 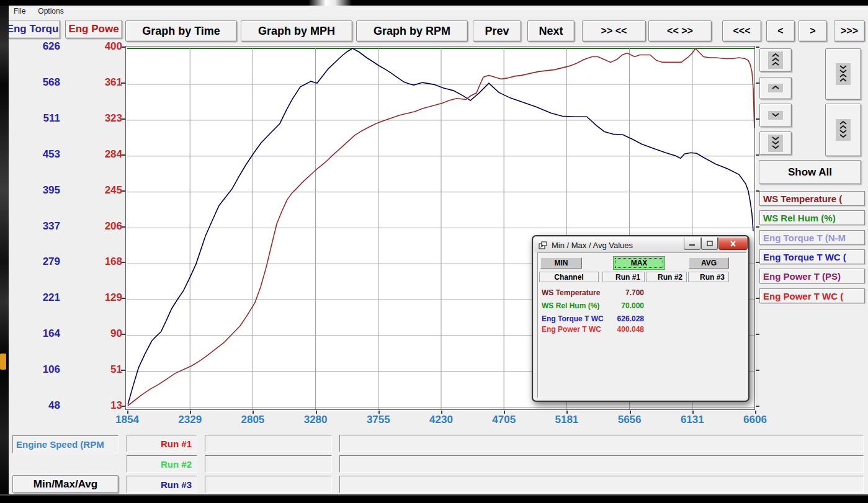 I want to click on torque-tick-label: 48, so click(x=36, y=406).